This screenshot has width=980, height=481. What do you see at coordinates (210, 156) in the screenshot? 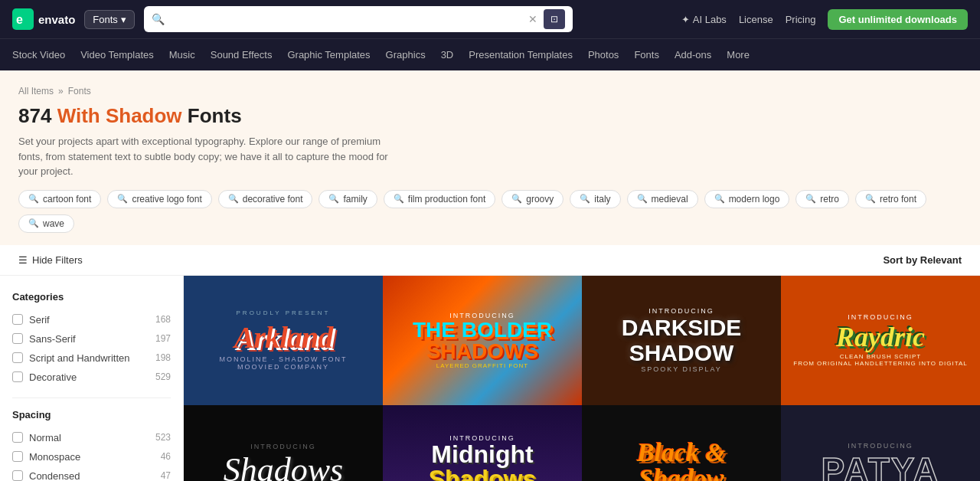
I see `hero-description: Set your projects apart with exceptional…` at bounding box center [210, 156].